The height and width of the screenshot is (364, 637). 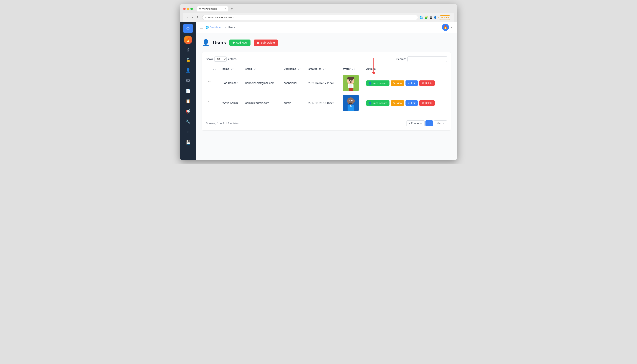 What do you see at coordinates (188, 40) in the screenshot?
I see `sidebar-user-avatar: 🔥` at bounding box center [188, 40].